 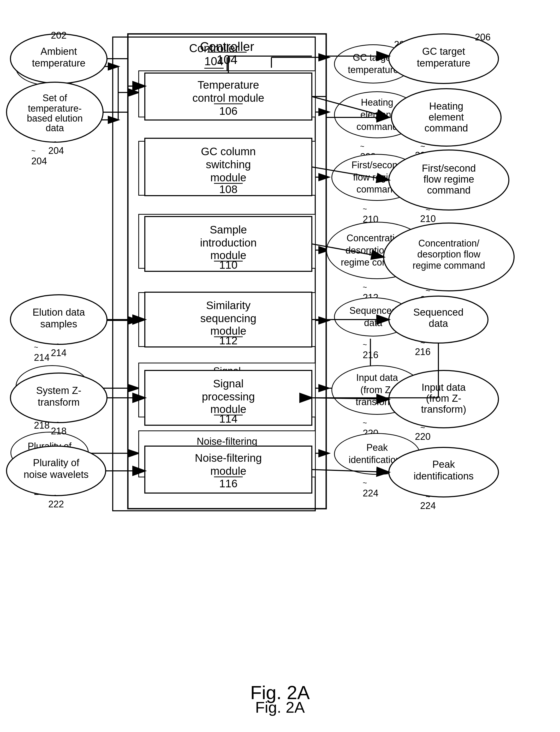 What do you see at coordinates (371, 488) in the screenshot?
I see `ref-224: ~ 224` at bounding box center [371, 488].